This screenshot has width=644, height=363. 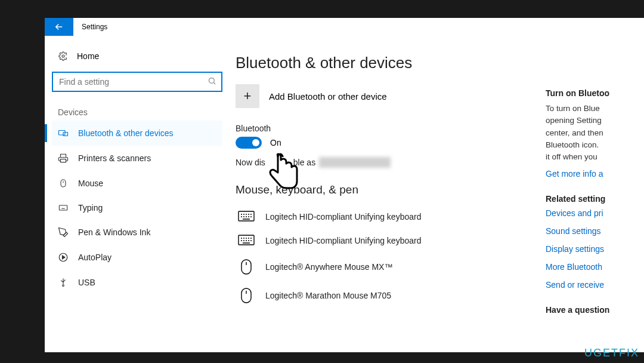 What do you see at coordinates (137, 257) in the screenshot?
I see `sidebar-item-autoplay: AutoPlay` at bounding box center [137, 257].